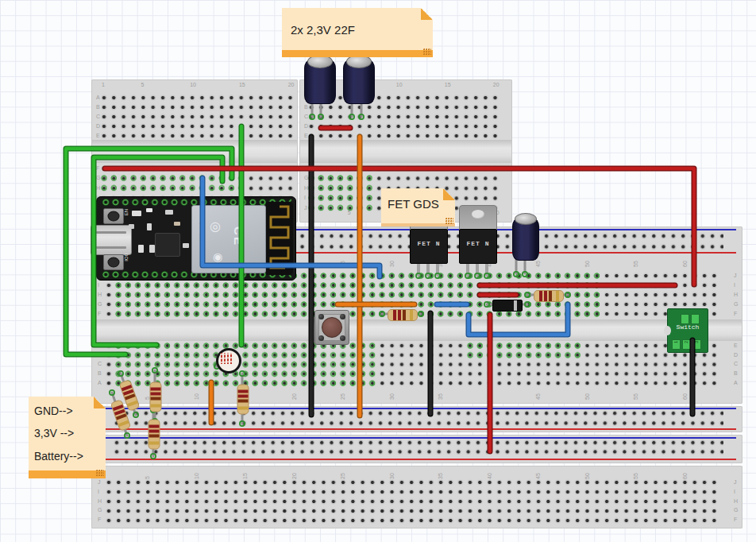 The width and height of the screenshot is (756, 542). Describe the element at coordinates (54, 433) in the screenshot. I see `note-line: 3,3V -->` at that location.